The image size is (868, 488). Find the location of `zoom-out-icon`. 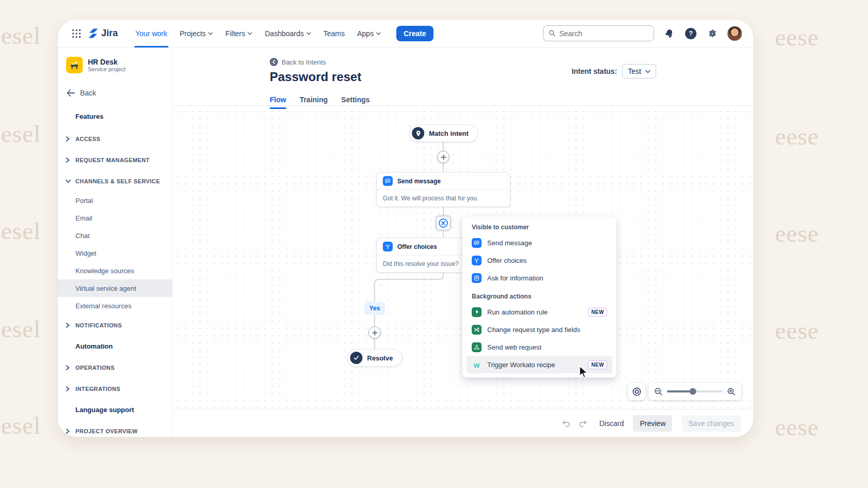

zoom-out-icon is located at coordinates (658, 391).